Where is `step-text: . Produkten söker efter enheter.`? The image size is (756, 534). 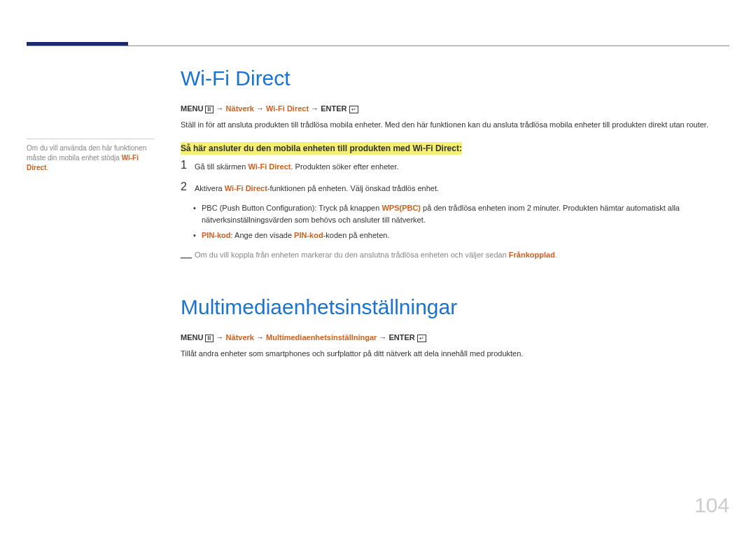 step-text: . Produkten söker efter enheter. is located at coordinates (344, 167).